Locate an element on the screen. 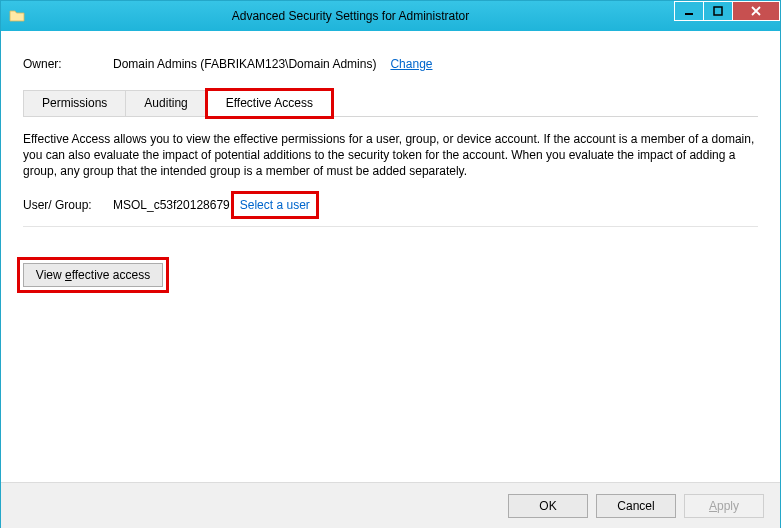 The height and width of the screenshot is (528, 781). owner-value: Domain Admins (FABRIKAM123\Domain Admins… is located at coordinates (244, 64).